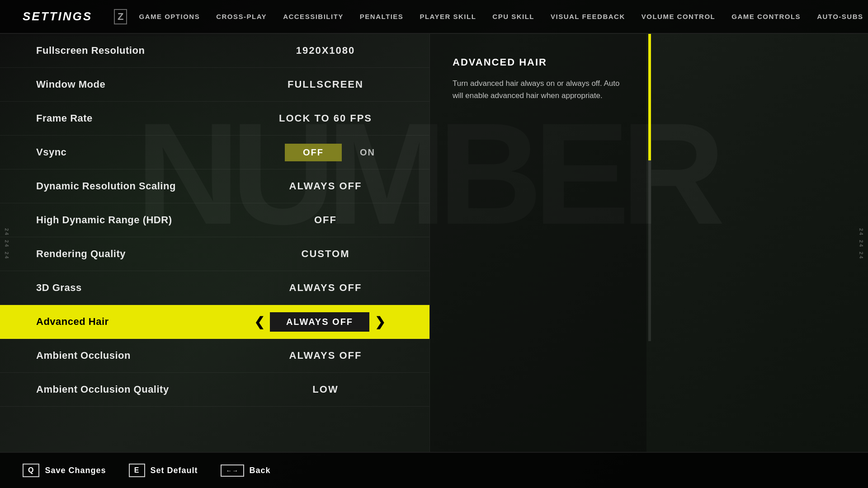 This screenshot has height=488, width=868. What do you see at coordinates (650, 97) in the screenshot?
I see `scroll-thumb` at bounding box center [650, 97].